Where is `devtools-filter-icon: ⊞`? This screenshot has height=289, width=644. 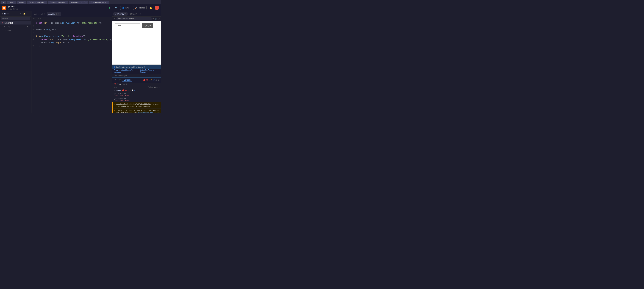 devtools-filter-icon: ⊞ is located at coordinates (126, 84).